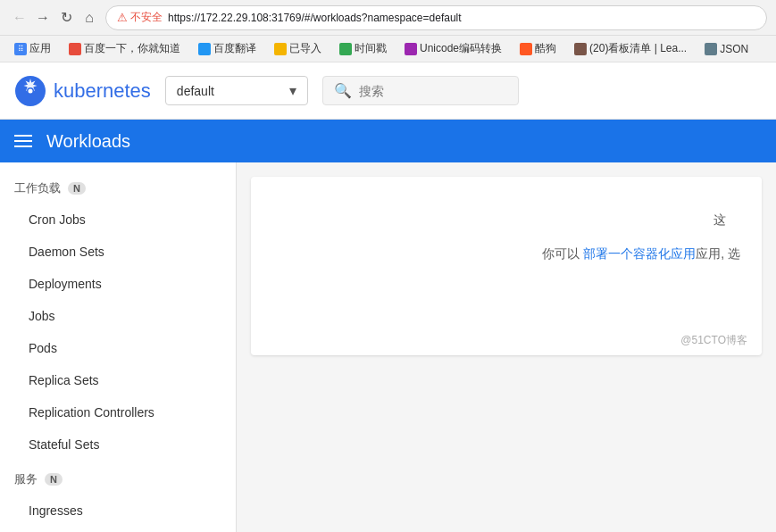  What do you see at coordinates (714, 341) in the screenshot?
I see `watermark: @51CTO博客` at bounding box center [714, 341].